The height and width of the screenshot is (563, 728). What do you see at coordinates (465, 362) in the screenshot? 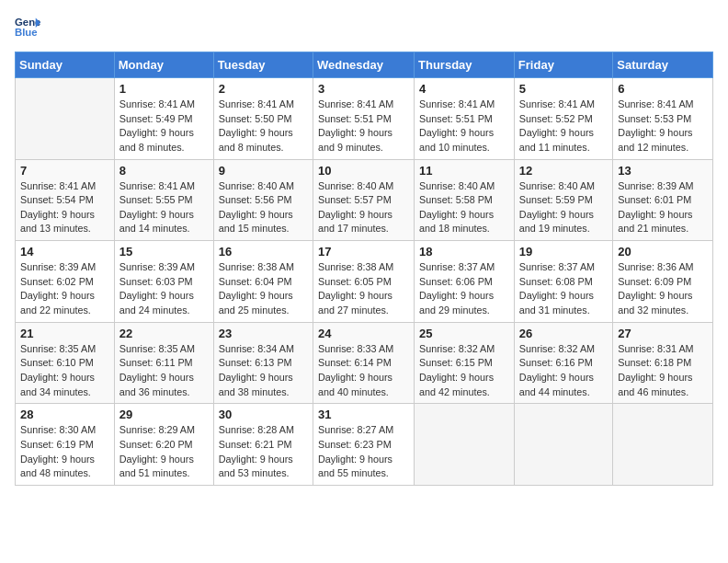
I see `calendar-cell: 25Sunrise: 8:32 AM Sunset: 6:15 PM Dayli…` at bounding box center [465, 362].